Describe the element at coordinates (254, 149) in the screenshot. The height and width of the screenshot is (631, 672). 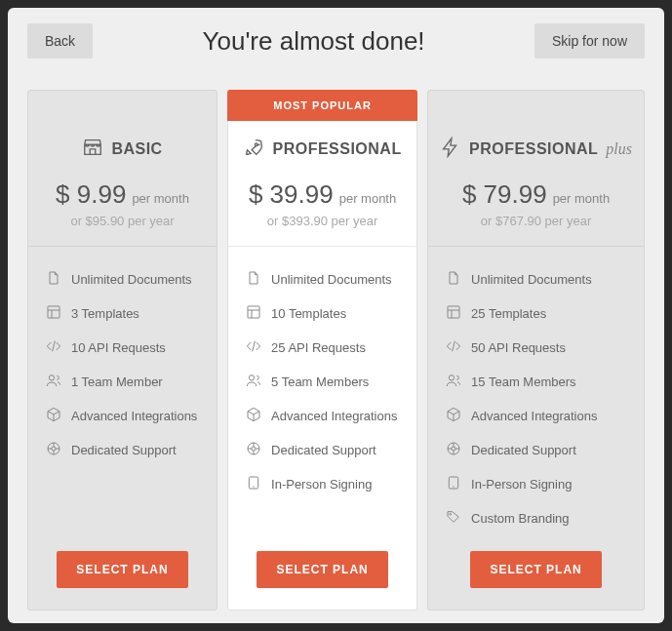
I see `rocket-icon` at that location.